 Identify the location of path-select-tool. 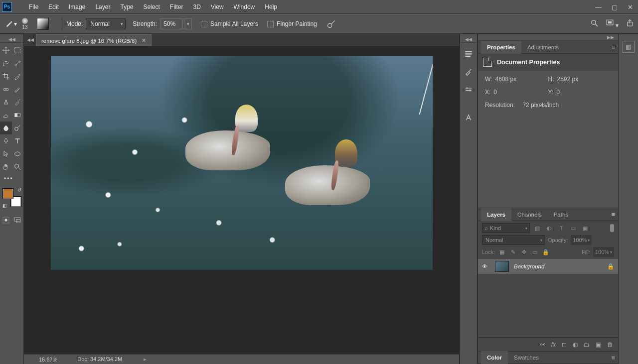
(6, 154).